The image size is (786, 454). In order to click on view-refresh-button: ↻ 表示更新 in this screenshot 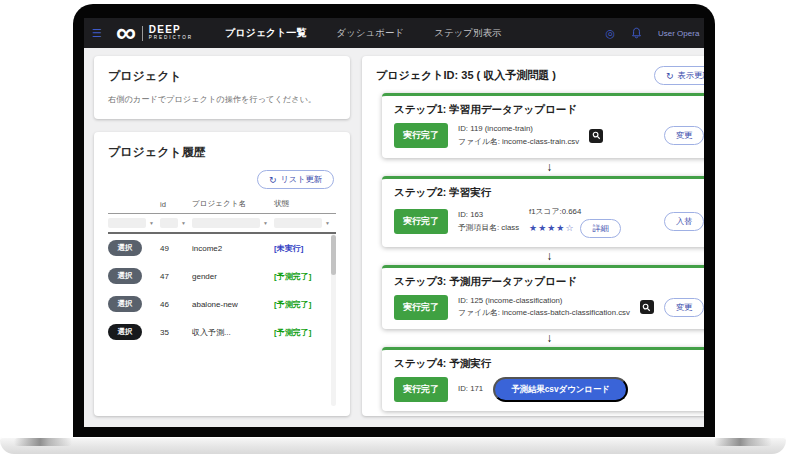, I will do `click(679, 76)`.